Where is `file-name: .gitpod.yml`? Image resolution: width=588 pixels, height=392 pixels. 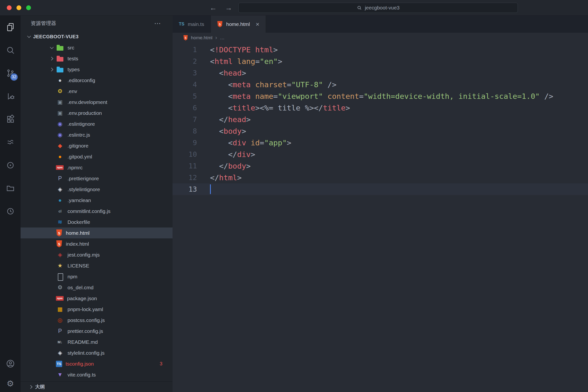
file-name: .gitpod.yml is located at coordinates (80, 157).